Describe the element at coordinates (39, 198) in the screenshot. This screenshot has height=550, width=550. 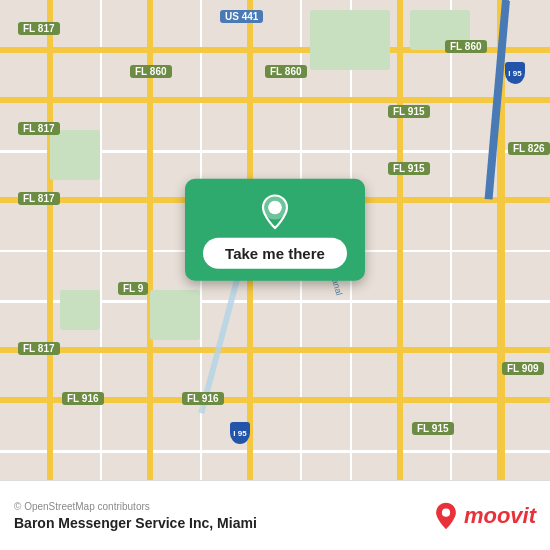
I see `route-badge-fl817-3: FL 817` at that location.